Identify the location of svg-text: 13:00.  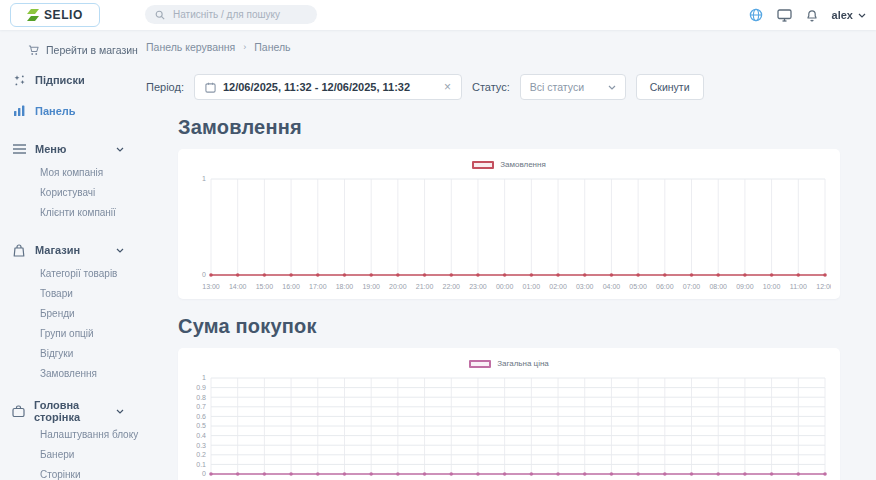
(211, 286).